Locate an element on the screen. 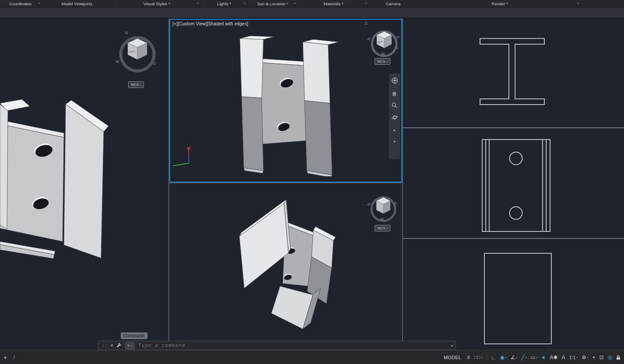 The height and width of the screenshot is (364, 624). annotation-autoscale-toggle: A is located at coordinates (564, 357).